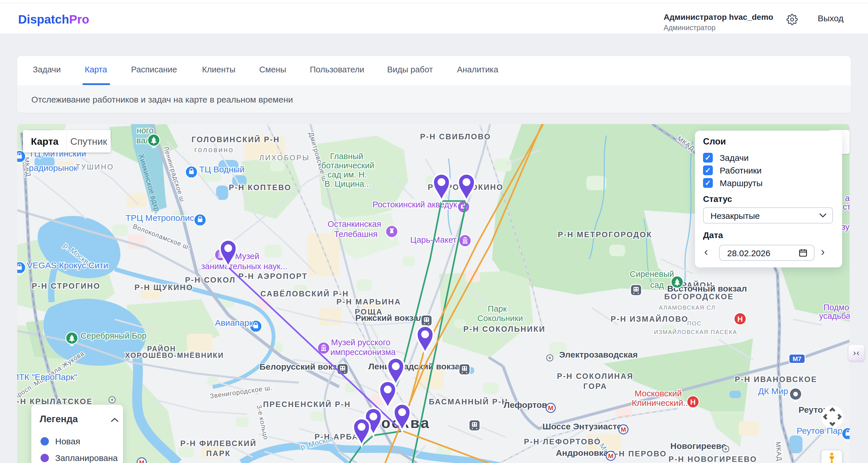 Image resolution: width=868 pixels, height=463 pixels. What do you see at coordinates (244, 266) in the screenshot?
I see `svg-text: занимательных наук...` at bounding box center [244, 266].